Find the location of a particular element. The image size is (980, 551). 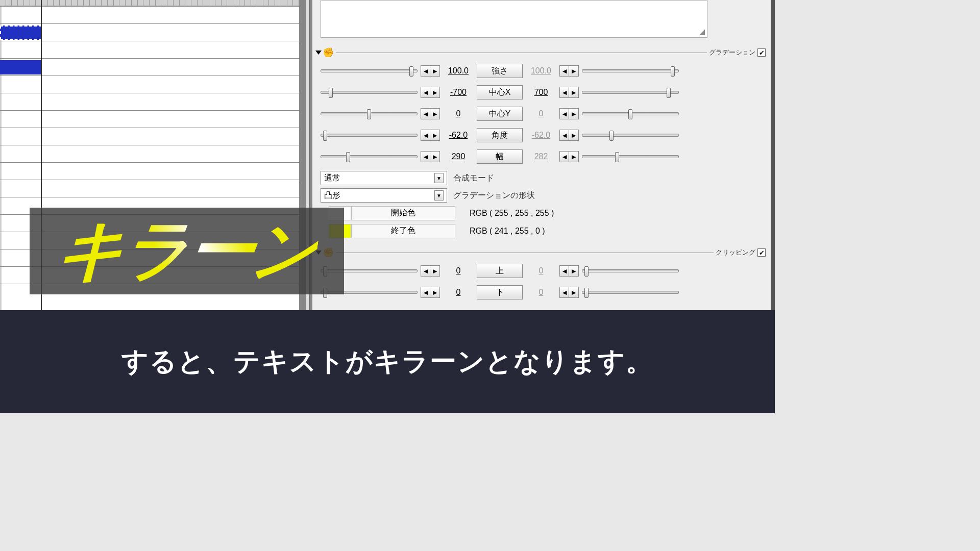

section-label: クリッピング is located at coordinates (736, 253).